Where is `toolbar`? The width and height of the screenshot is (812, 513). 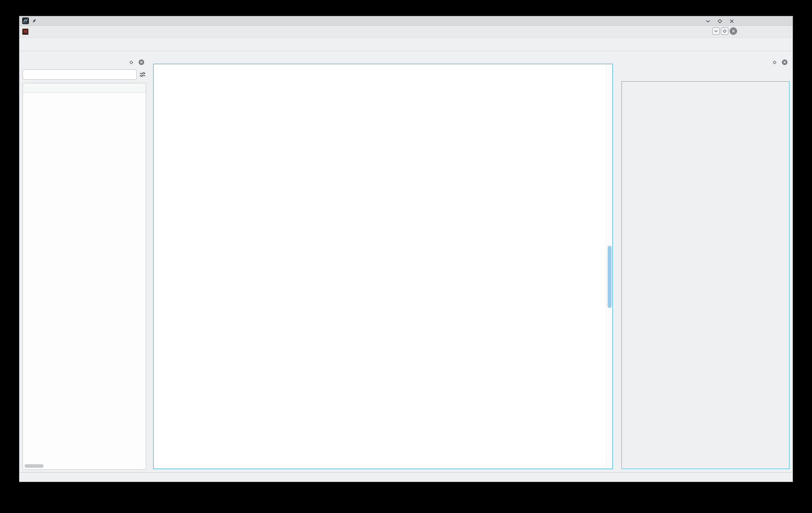 toolbar is located at coordinates (406, 44).